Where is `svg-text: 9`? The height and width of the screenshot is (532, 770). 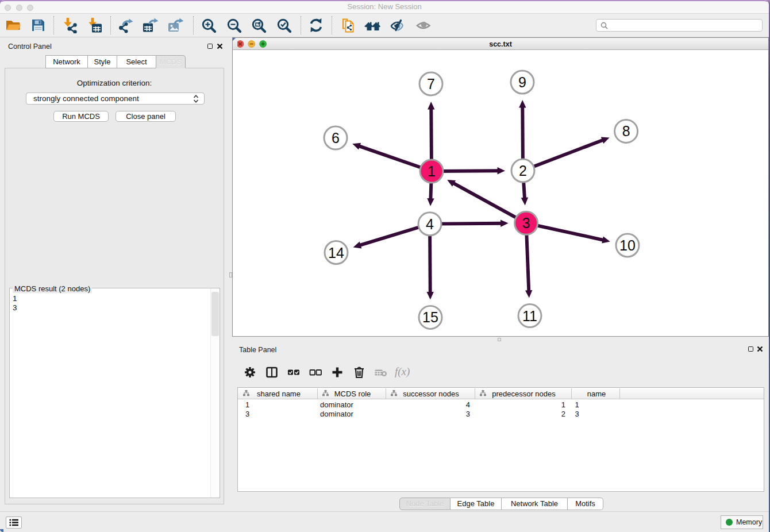
svg-text: 9 is located at coordinates (522, 82).